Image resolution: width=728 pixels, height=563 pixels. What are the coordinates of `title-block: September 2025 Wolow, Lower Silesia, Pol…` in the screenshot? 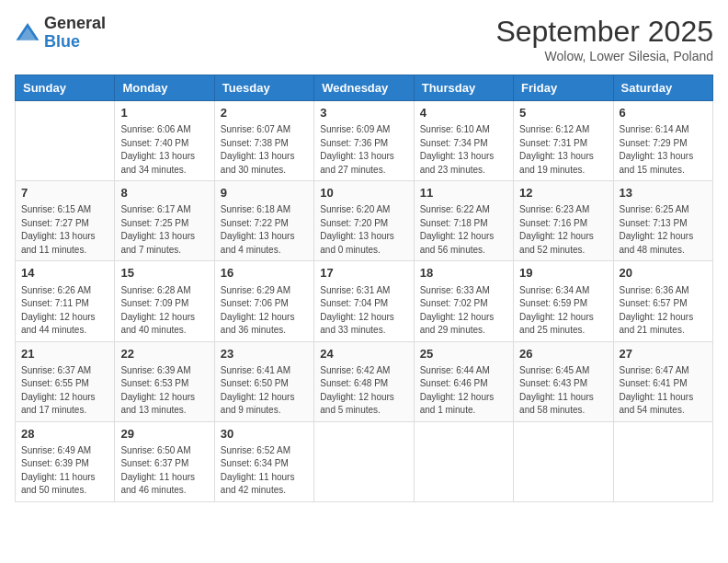 It's located at (605, 39).